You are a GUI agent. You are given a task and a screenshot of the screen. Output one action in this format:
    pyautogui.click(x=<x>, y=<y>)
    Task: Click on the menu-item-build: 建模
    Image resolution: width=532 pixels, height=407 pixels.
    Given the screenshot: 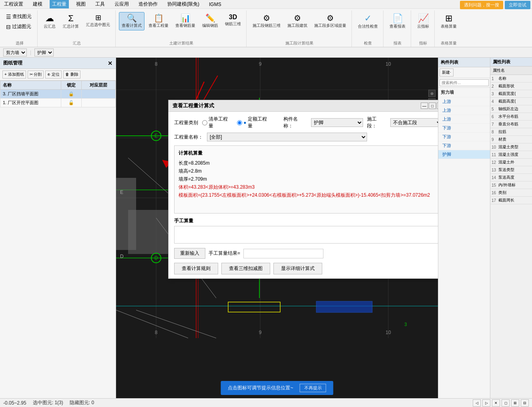 What is the action you would take?
    pyautogui.click(x=38, y=4)
    